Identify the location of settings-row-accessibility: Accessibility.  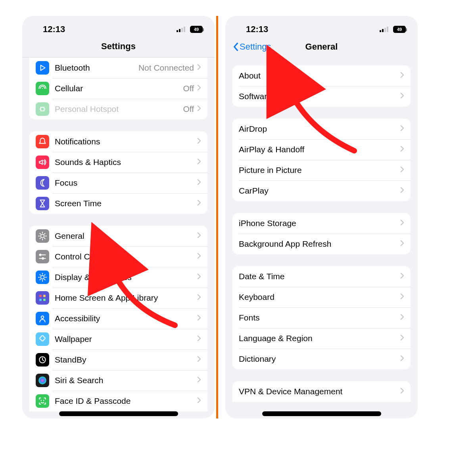
(118, 319).